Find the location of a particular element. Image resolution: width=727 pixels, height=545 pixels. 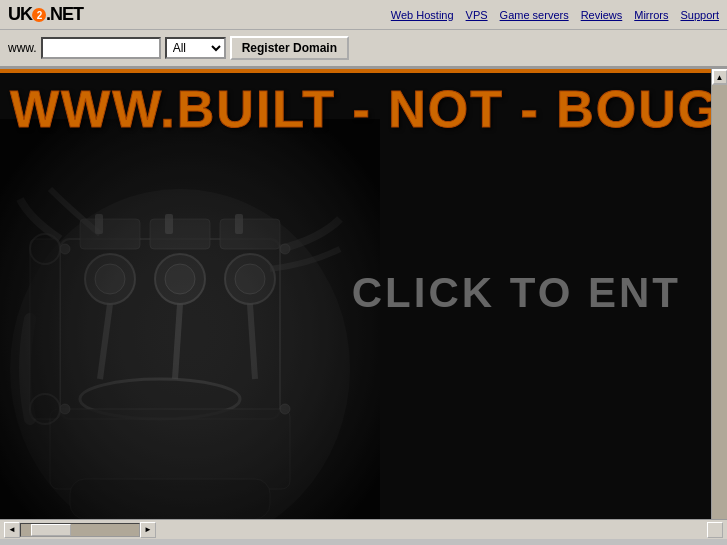

logo-icon: 2 is located at coordinates (39, 15).